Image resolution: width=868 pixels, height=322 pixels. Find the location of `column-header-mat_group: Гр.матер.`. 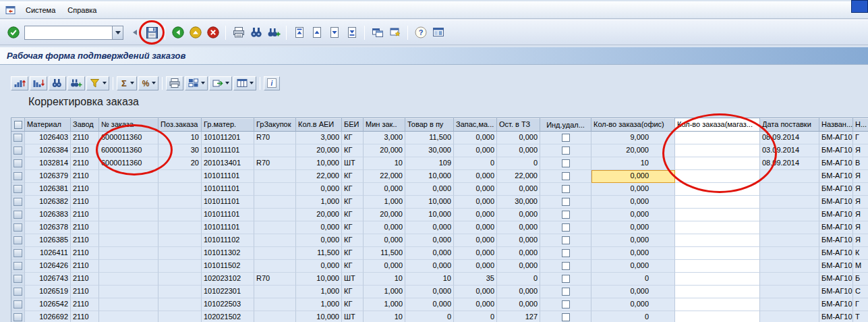

column-header-mat_group: Гр.матер. is located at coordinates (228, 125).